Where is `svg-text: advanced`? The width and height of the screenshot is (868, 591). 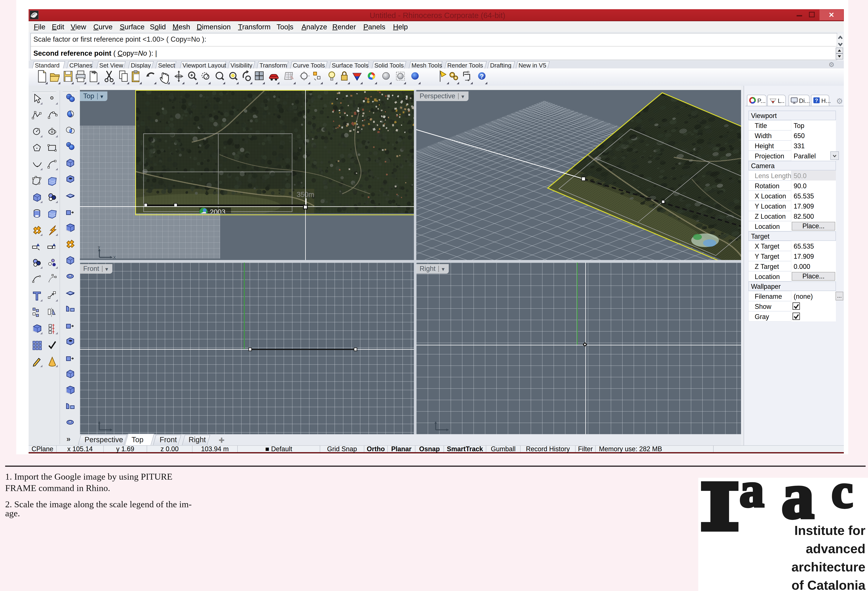 svg-text: advanced is located at coordinates (836, 549).